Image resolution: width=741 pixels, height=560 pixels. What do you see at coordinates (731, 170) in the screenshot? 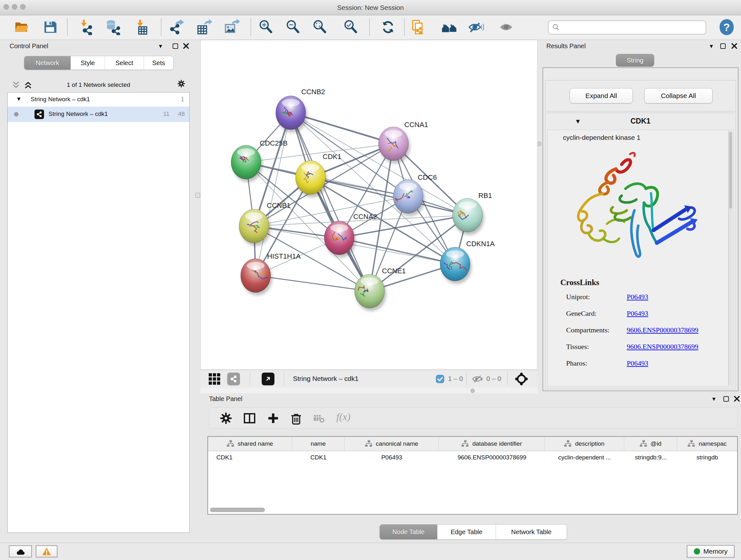
I see `results-scrollbar-thumb` at bounding box center [731, 170].